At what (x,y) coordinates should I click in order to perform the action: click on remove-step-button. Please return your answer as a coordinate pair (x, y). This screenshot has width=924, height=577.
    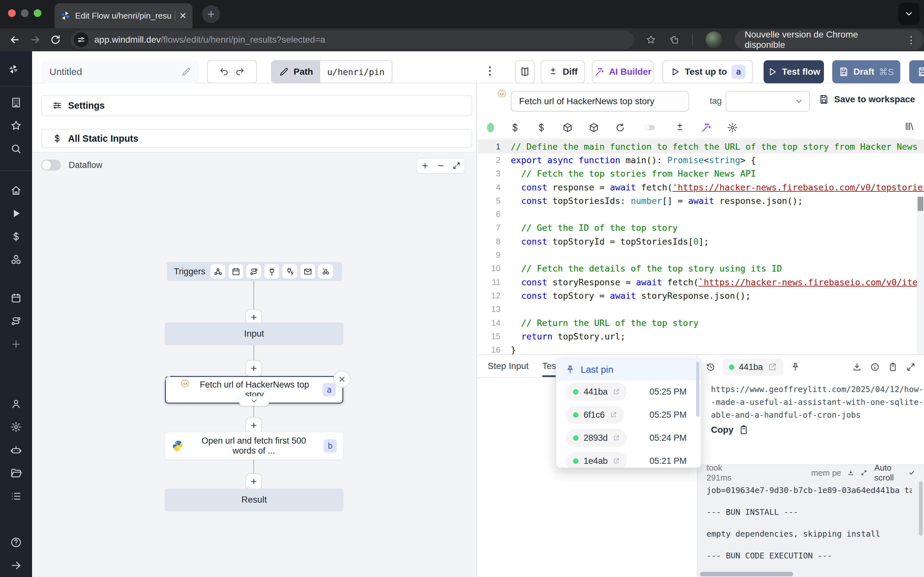
    Looking at the image, I should click on (342, 379).